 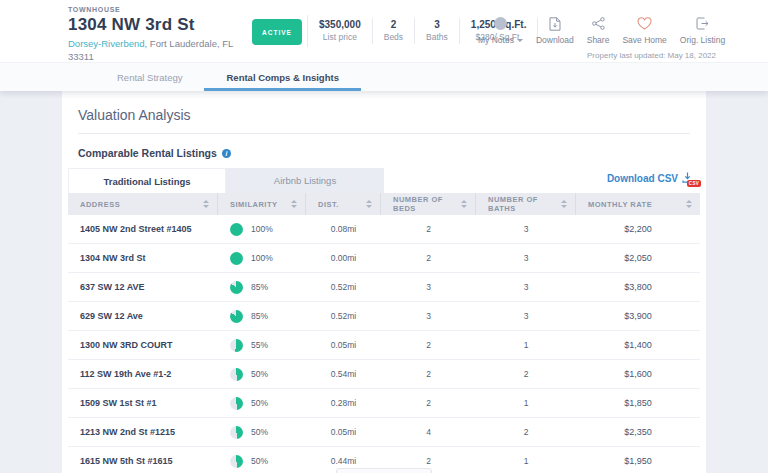 I want to click on comp-similarity: 100%, so click(x=262, y=258).